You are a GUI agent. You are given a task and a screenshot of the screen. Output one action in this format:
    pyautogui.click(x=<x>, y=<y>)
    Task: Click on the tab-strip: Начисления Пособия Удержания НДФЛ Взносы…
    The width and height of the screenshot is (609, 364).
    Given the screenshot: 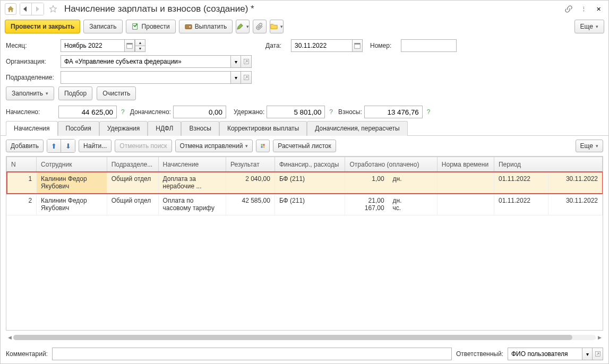 What is the action you would take?
    pyautogui.click(x=305, y=128)
    